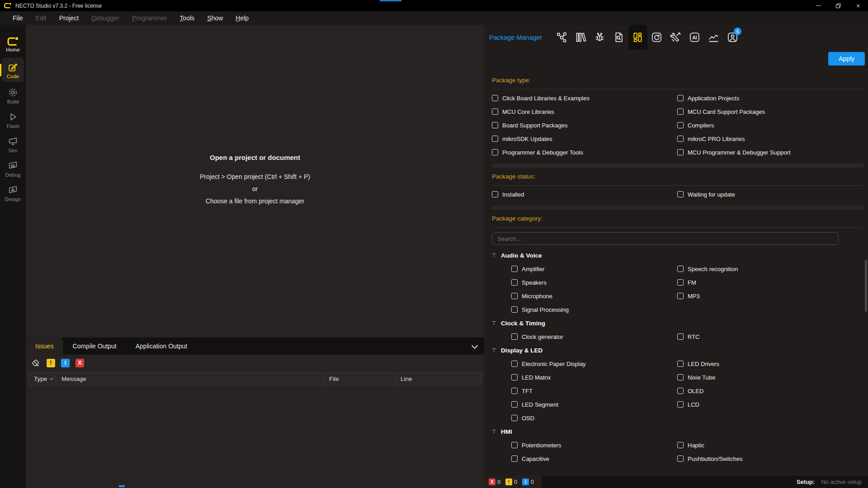 The image size is (868, 488). What do you see at coordinates (585, 112) in the screenshot?
I see `checkbox-item: MCU Core Libraries` at bounding box center [585, 112].